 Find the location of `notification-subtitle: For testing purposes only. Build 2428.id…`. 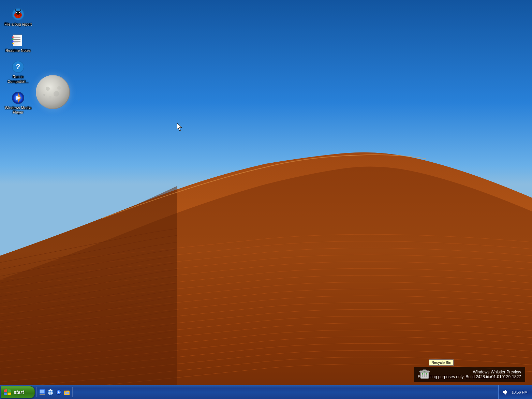

notification-subtitle: For testing purposes only. Build 2428.id… is located at coordinates (469, 377).